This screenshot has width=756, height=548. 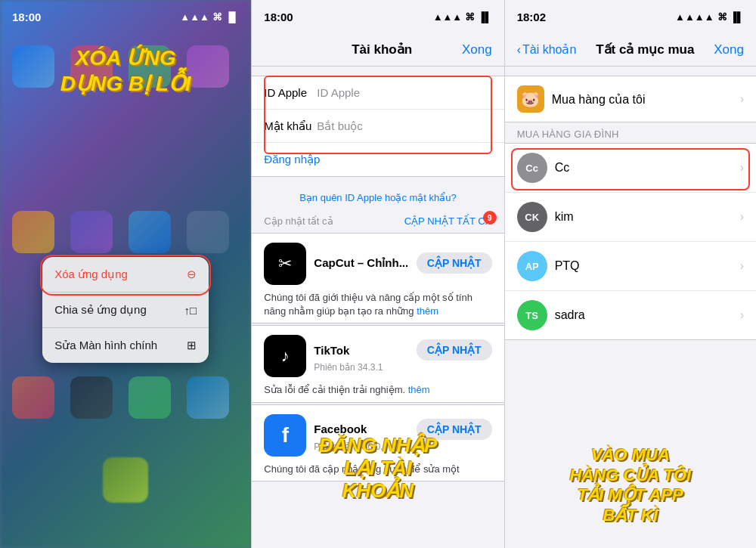 What do you see at coordinates (378, 198) in the screenshot?
I see `forgot-password-link: Bạn quên ID Apple hoặc mật khẩu?` at bounding box center [378, 198].